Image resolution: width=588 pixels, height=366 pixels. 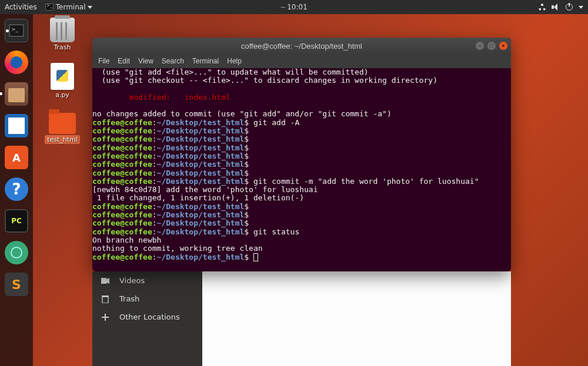 What do you see at coordinates (16, 189) in the screenshot?
I see `dock-help: ?` at bounding box center [16, 189].